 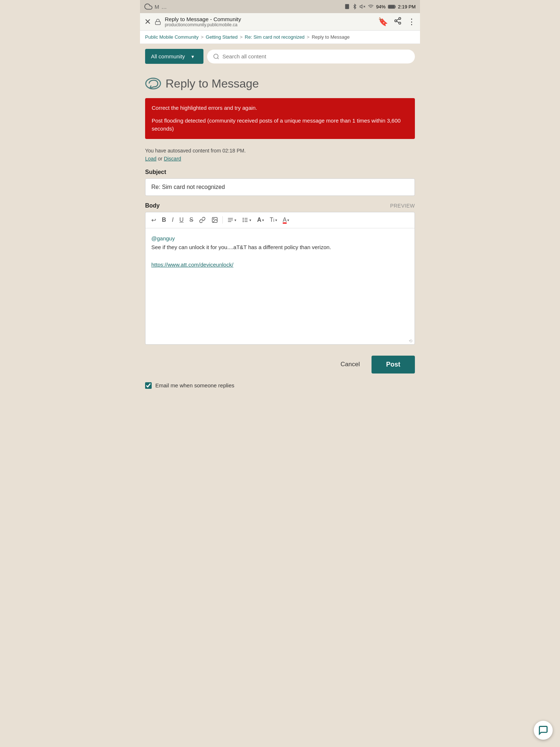 I want to click on post-button: Post, so click(x=393, y=365).